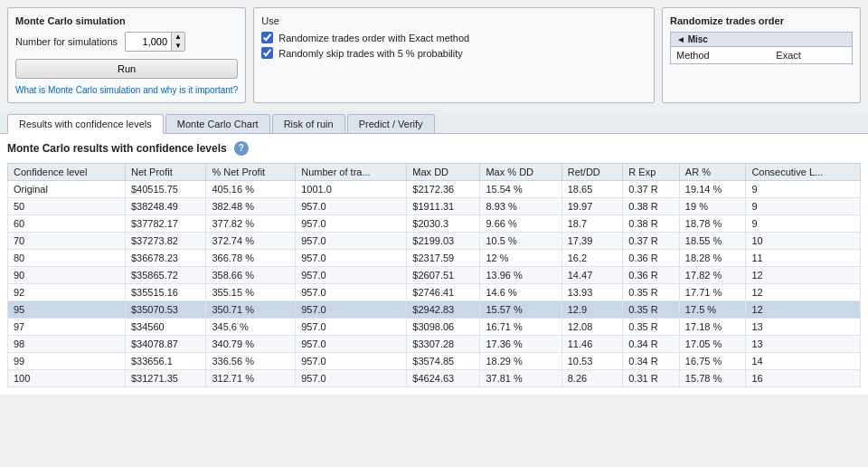 This screenshot has height=467, width=868. What do you see at coordinates (165, 378) in the screenshot?
I see `table-cell: $31271.35` at bounding box center [165, 378].